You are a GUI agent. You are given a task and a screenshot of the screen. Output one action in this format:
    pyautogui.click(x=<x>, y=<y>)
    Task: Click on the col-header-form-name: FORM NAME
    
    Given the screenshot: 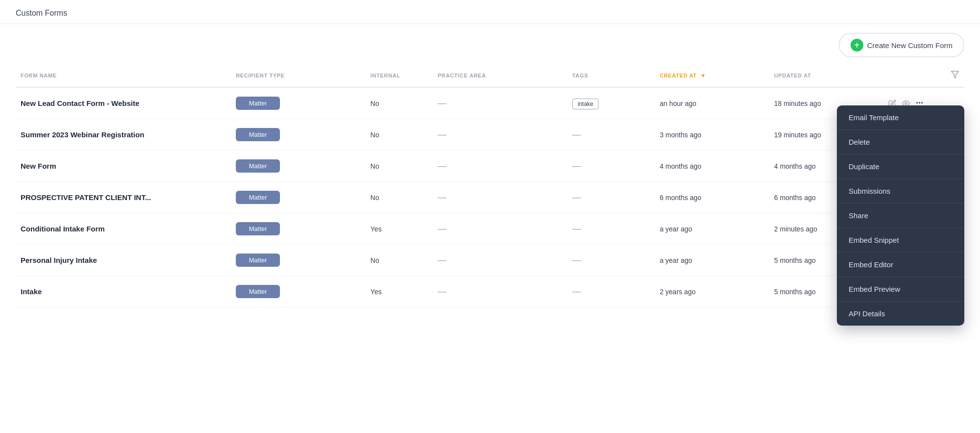 What is the action you would take?
    pyautogui.click(x=124, y=76)
    